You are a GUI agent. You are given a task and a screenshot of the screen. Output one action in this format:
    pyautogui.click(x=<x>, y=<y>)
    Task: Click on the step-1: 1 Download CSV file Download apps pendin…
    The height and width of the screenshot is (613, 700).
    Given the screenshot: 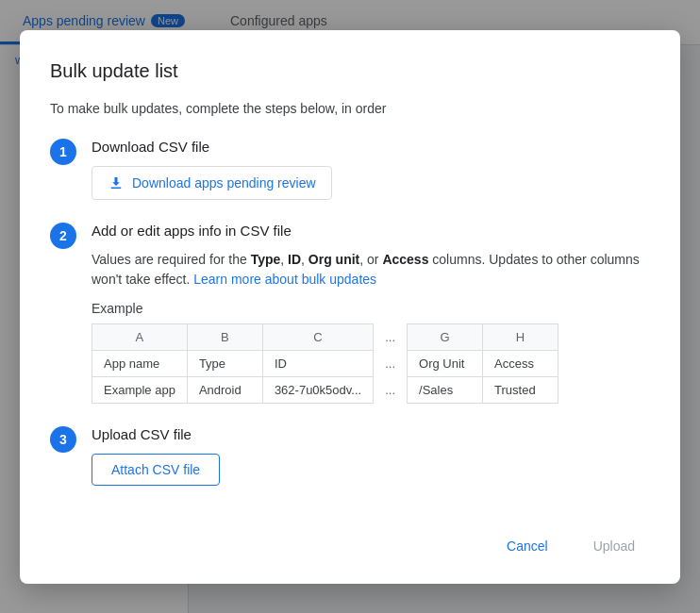 What is the action you would take?
    pyautogui.click(x=350, y=170)
    